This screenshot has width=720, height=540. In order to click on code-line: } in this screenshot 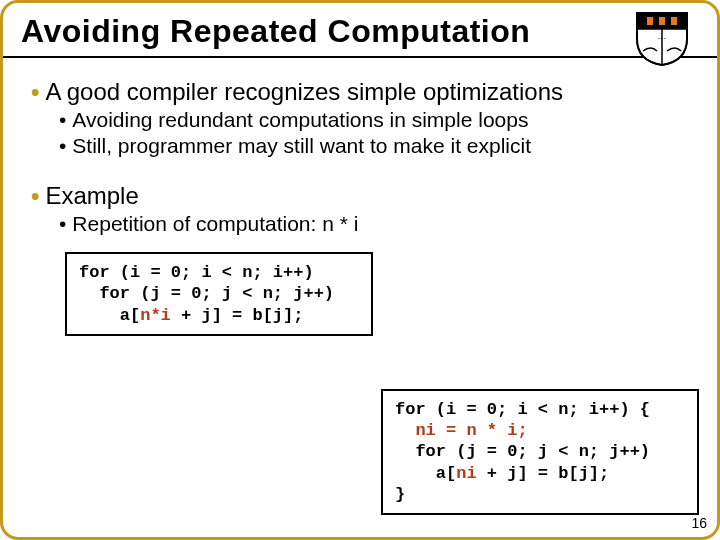, I will do `click(400, 494)`.